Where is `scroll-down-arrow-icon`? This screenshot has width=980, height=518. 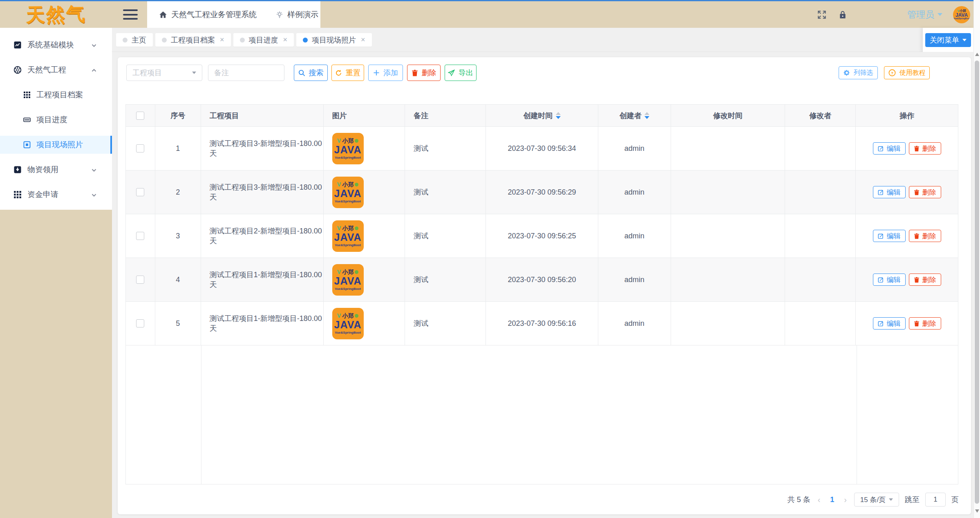
scroll-down-arrow-icon is located at coordinates (977, 511).